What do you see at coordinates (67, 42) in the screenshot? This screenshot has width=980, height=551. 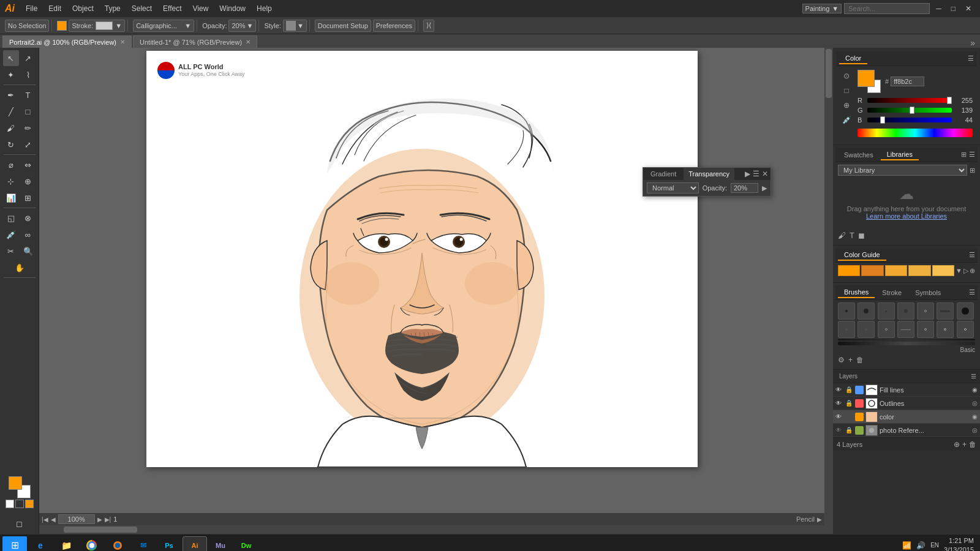 I see `tab-portrait: Portrait2.ai @ 100% (RGB/Preview) ✕` at bounding box center [67, 42].